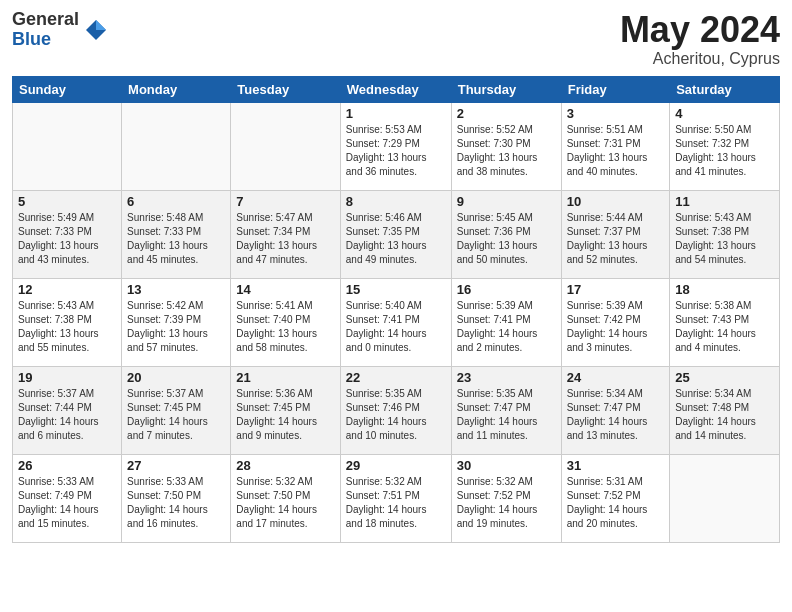 The image size is (792, 612). What do you see at coordinates (506, 415) in the screenshot?
I see `day-info: Sunrise: 5:35 AM Sunset: 7:47 PM Dayligh…` at bounding box center [506, 415].